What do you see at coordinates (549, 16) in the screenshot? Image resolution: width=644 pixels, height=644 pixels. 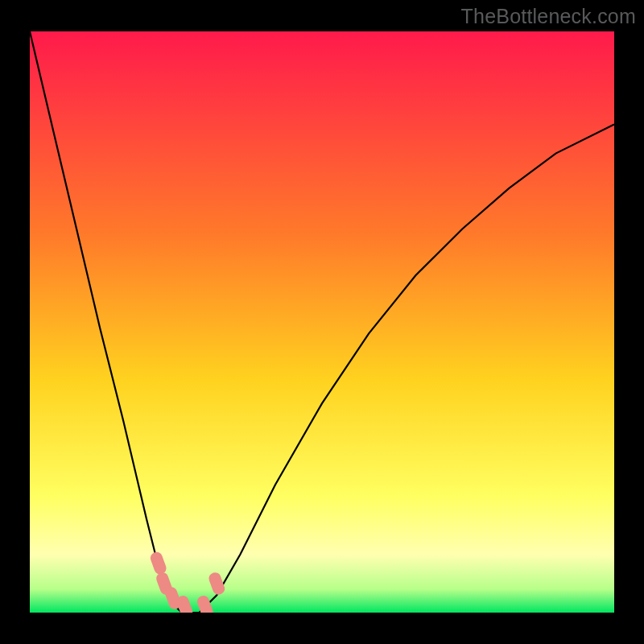 I see `watermark-text: TheBottleneck.com` at bounding box center [549, 16].